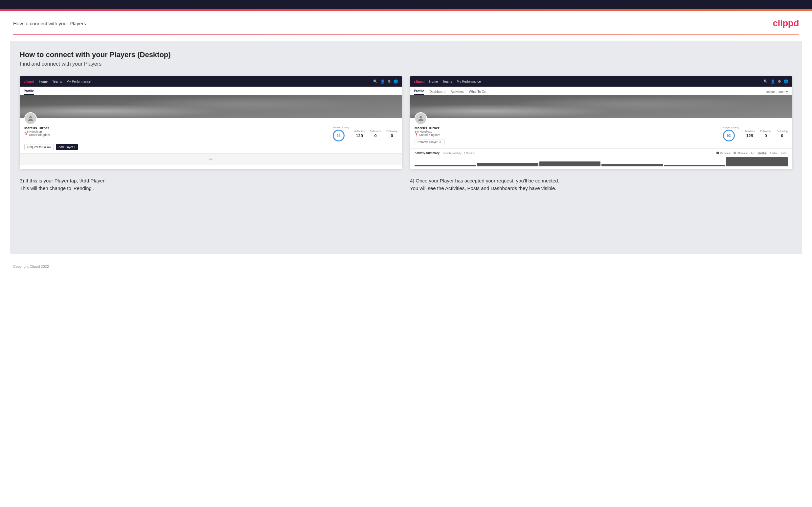 This screenshot has width=812, height=507. What do you see at coordinates (389, 82) in the screenshot?
I see `settings-icon: ⚙` at bounding box center [389, 82].